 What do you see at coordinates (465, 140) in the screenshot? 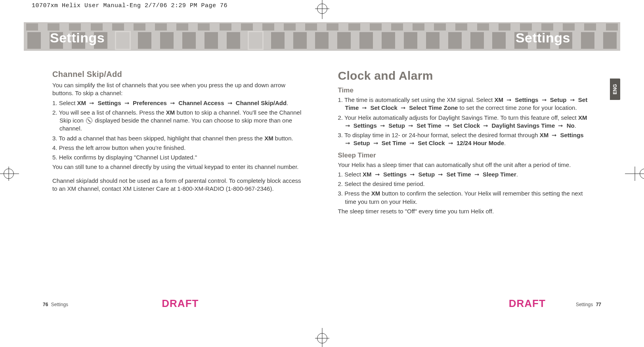
I see `list-item: 3. To display time in 12- or 24-hour for…` at bounding box center [465, 140].